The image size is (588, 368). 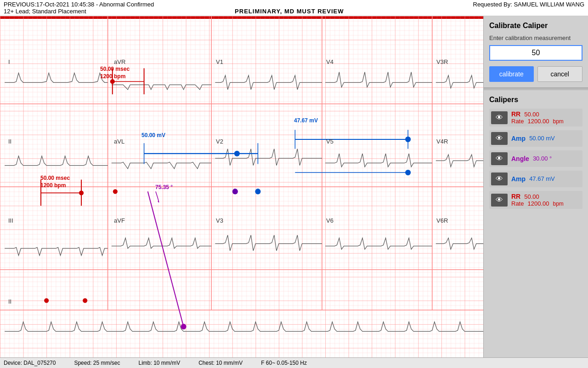 What do you see at coordinates (533, 179) in the screenshot?
I see `caliper-data-amp2: Amp 47.67 mV` at bounding box center [533, 179].